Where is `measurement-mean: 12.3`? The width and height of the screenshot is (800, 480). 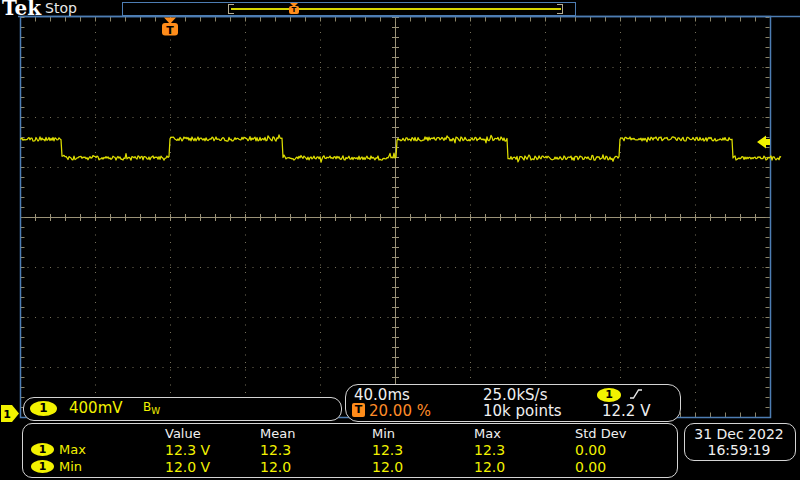
measurement-mean: 12.3 is located at coordinates (276, 450).